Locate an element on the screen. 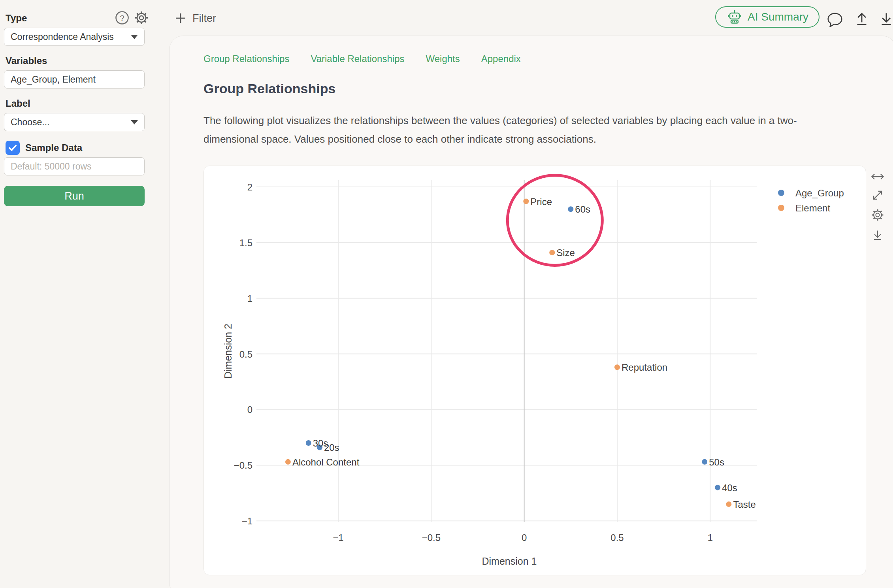 The image size is (893, 588). upload-icon is located at coordinates (862, 19).